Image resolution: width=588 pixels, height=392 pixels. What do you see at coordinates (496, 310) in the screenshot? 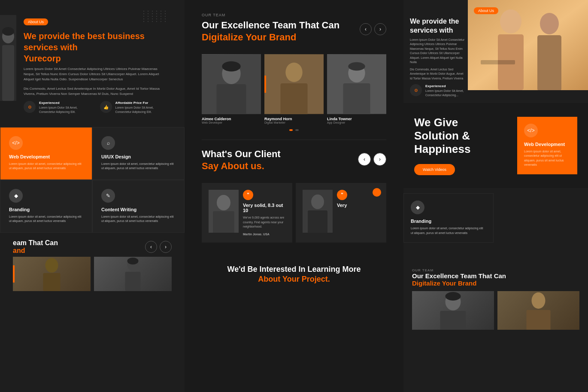
I see `right-bottom-team-cards` at bounding box center [496, 310].